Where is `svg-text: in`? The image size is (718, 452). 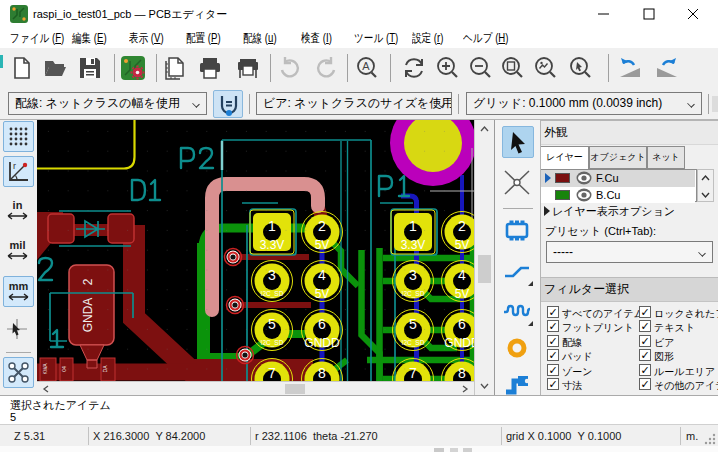
svg-text: in is located at coordinates (18, 205).